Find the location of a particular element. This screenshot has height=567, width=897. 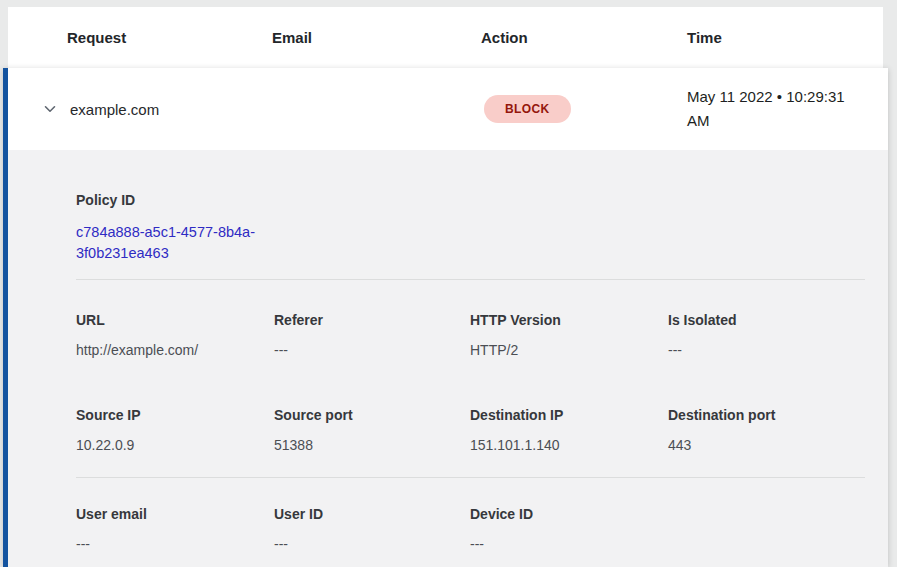

field-label: User ID is located at coordinates (365, 514).